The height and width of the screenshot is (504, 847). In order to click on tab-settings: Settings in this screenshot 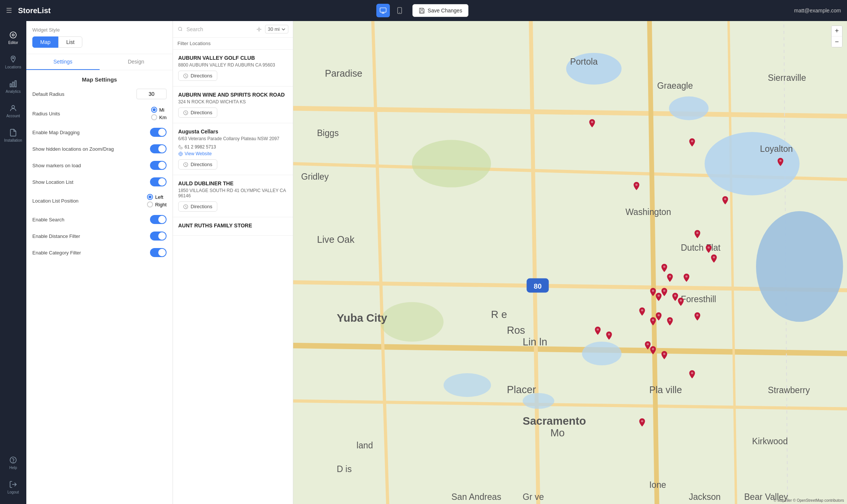, I will do `click(63, 62)`.